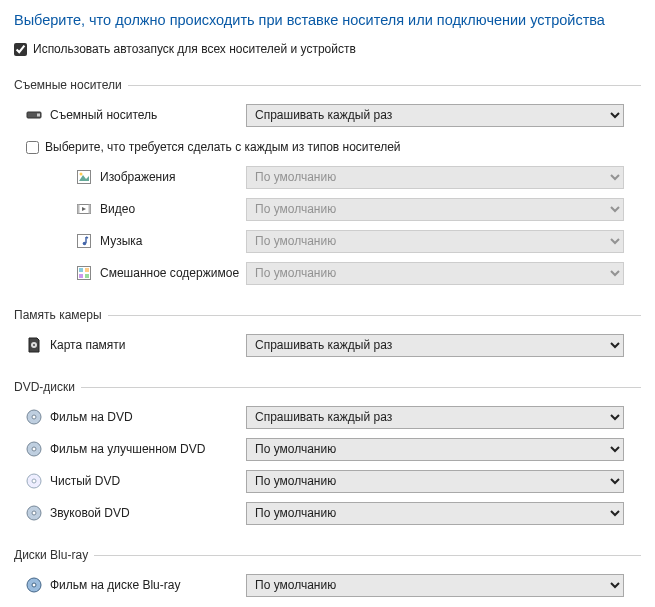  What do you see at coordinates (44, 387) in the screenshot?
I see `section-dvd-title: DVD-диски` at bounding box center [44, 387].